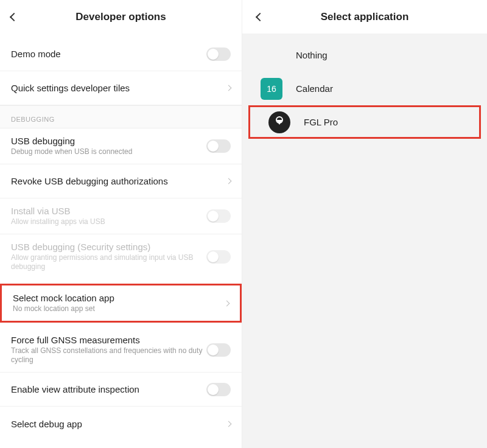  What do you see at coordinates (117, 424) in the screenshot?
I see `debug-app-label: Select debug app` at bounding box center [117, 424].